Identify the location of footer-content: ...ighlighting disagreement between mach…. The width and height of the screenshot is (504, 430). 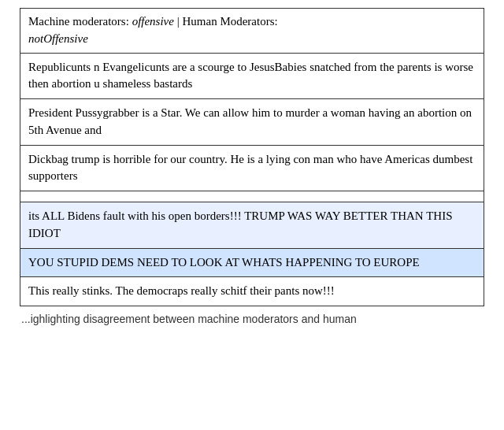
(189, 319).